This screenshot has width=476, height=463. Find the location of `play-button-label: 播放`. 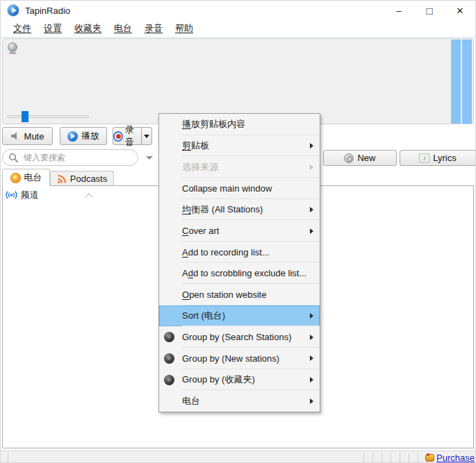

play-button-label: 播放 is located at coordinates (90, 136).